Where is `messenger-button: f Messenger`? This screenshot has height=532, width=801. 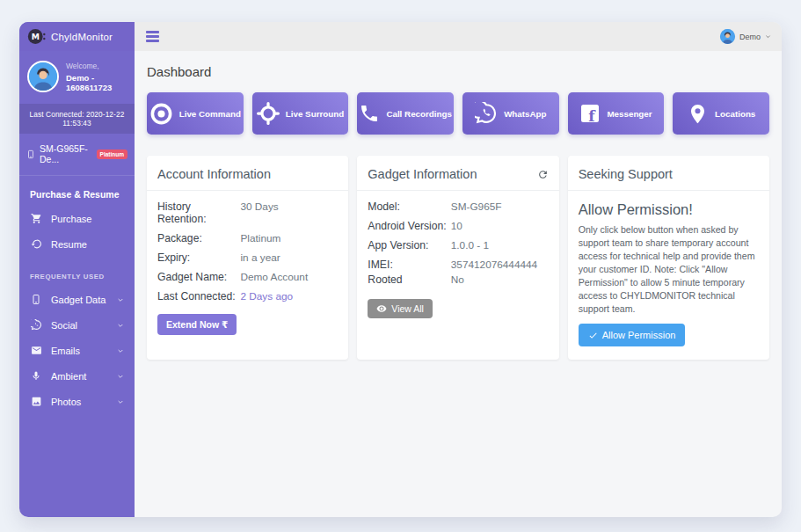
messenger-button: f Messenger is located at coordinates (616, 113).